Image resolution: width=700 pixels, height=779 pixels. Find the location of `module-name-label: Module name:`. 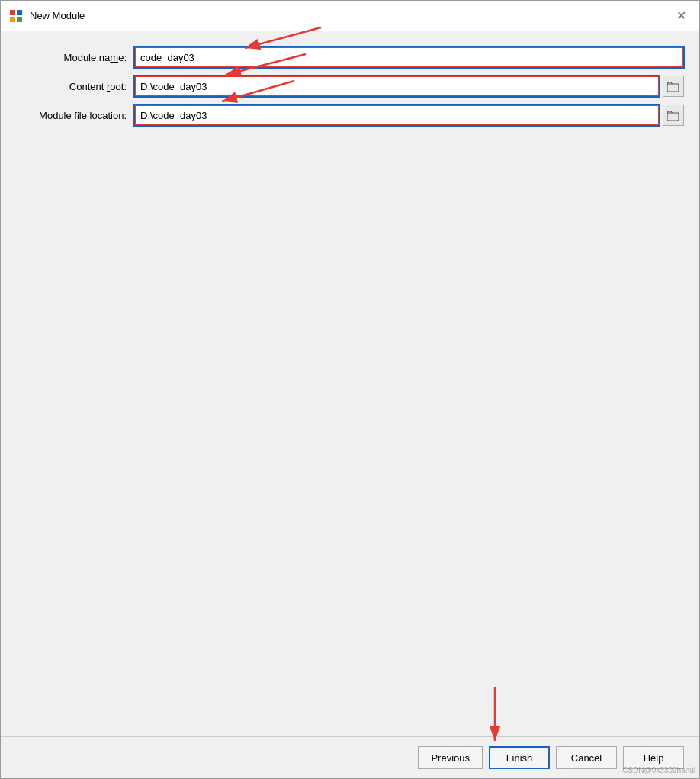

module-name-label: Module name: is located at coordinates (75, 58).